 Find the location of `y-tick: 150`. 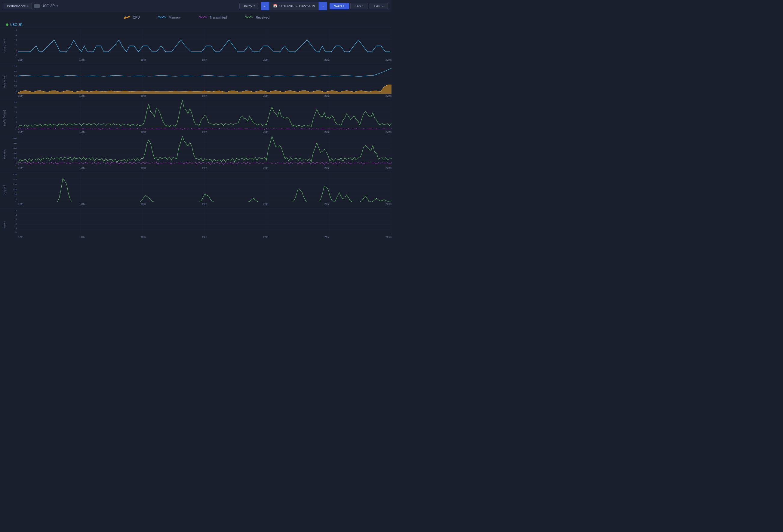

y-tick: 150 is located at coordinates (13, 185).